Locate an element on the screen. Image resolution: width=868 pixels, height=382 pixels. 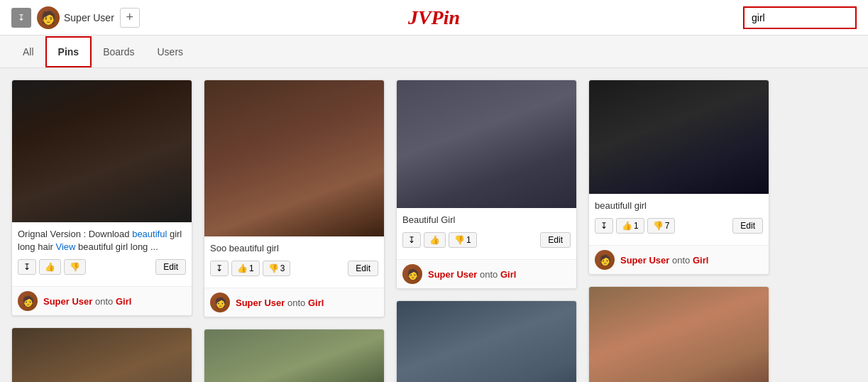
pin-description: Beautiful Girl is located at coordinates (487, 220).